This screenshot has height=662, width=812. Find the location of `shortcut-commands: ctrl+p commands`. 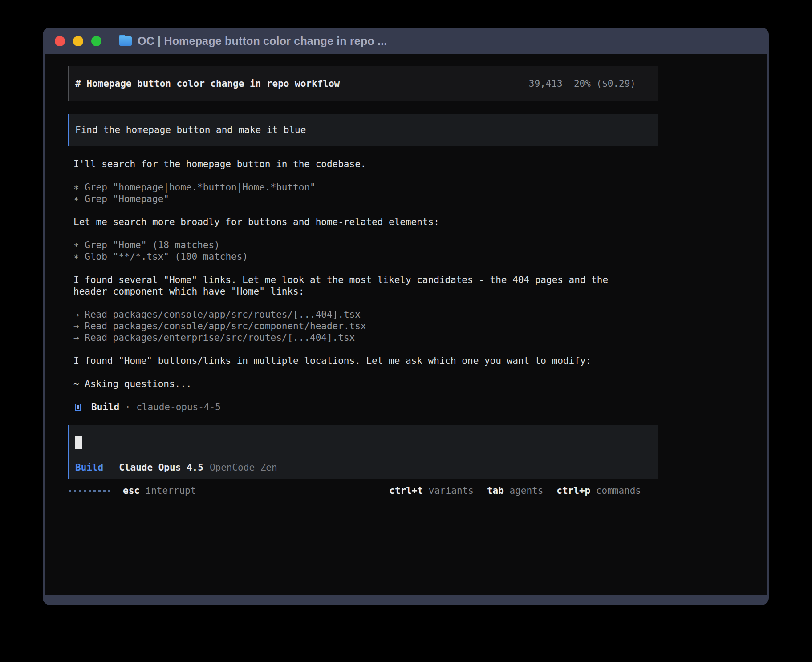

shortcut-commands: ctrl+p commands is located at coordinates (599, 491).